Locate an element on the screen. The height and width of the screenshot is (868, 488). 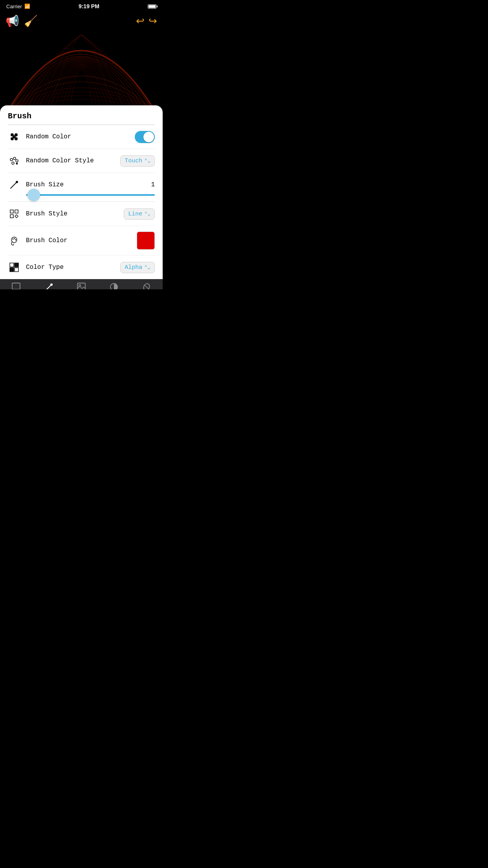
bottom-nav: Canvas Brush Image Shadow is located at coordinates (81, 284).